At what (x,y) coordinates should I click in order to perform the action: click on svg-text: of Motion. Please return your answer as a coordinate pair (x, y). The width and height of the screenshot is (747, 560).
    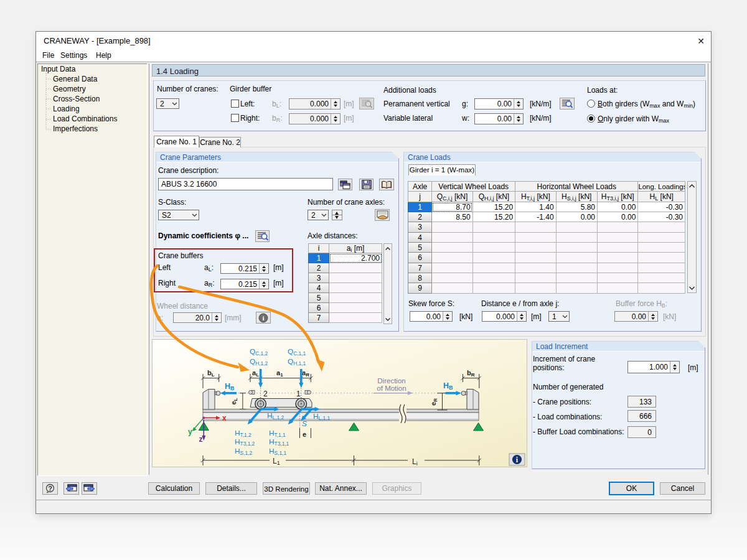
    Looking at the image, I should click on (391, 388).